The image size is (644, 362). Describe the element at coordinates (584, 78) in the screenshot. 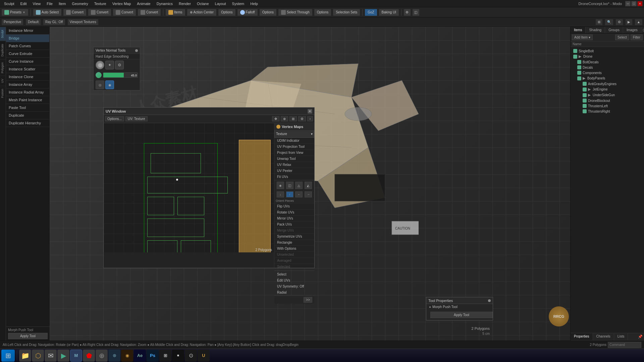

I see `rs-expand-bodypanels: ▶` at that location.